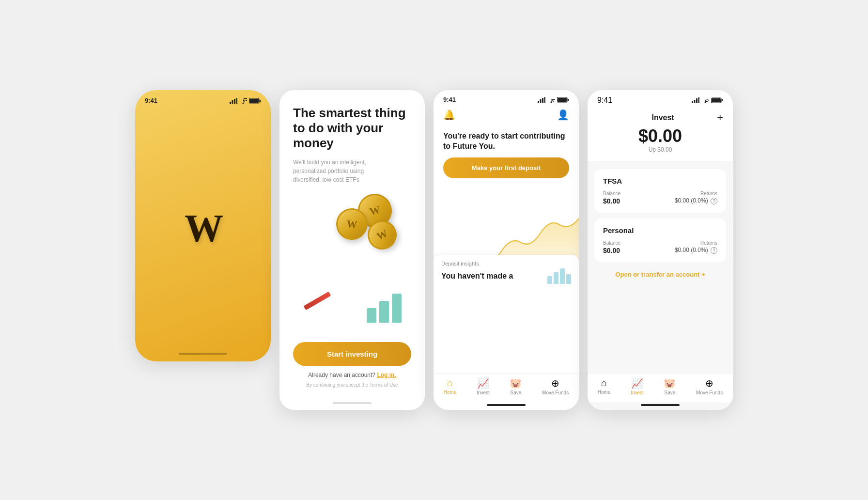  Describe the element at coordinates (612, 194) in the screenshot. I see `tfsa-balance-label: Balance` at that location.